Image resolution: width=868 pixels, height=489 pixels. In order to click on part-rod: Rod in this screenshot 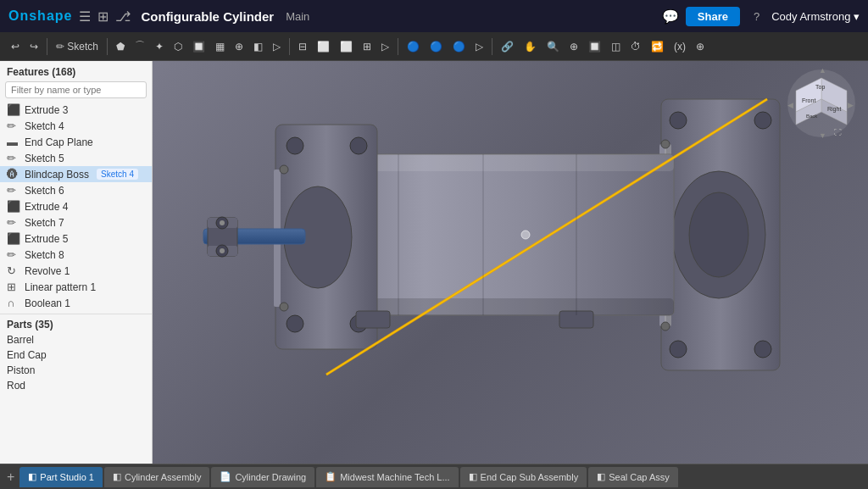, I will do `click(76, 386)`.